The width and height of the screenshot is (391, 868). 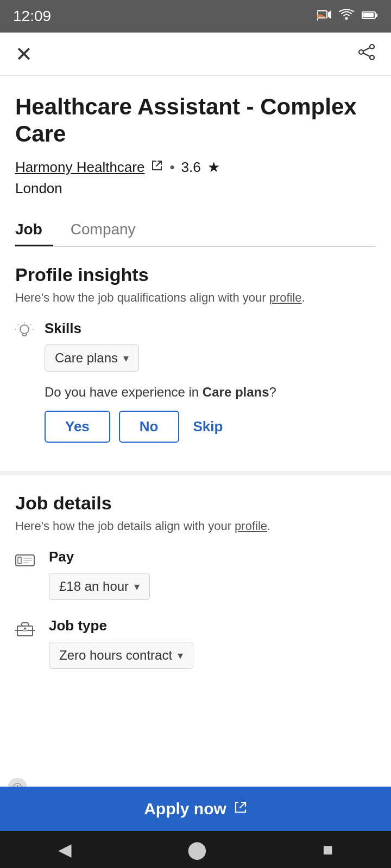 What do you see at coordinates (195, 275) in the screenshot?
I see `profile-insights-title: Profile insights` at bounding box center [195, 275].